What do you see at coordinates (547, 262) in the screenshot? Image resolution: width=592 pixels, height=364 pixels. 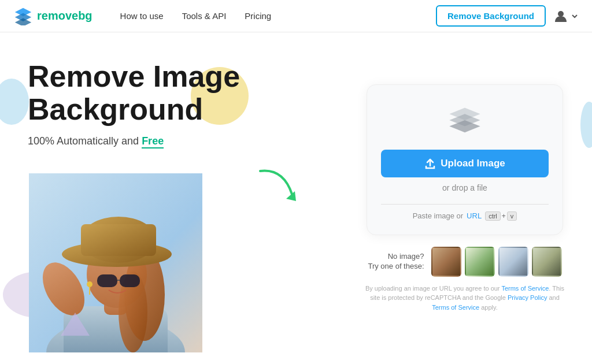 I see `sample-thumb-car` at bounding box center [547, 262].